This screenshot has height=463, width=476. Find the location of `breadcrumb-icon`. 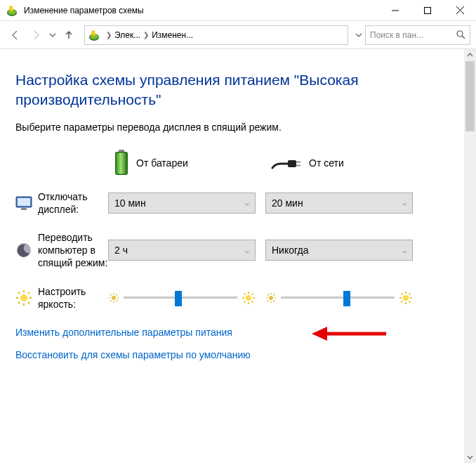

breadcrumb-icon is located at coordinates (94, 35).